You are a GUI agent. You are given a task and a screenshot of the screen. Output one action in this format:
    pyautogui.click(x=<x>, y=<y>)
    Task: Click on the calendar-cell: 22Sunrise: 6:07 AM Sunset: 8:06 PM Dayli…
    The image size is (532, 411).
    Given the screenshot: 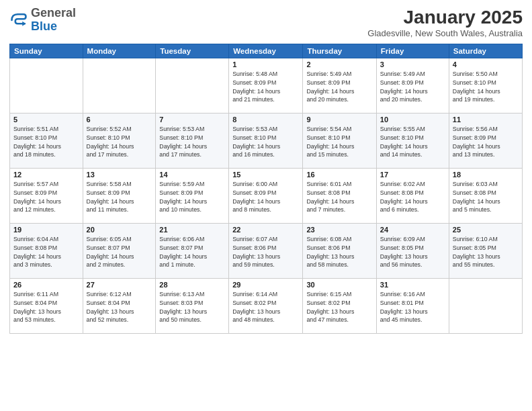 What is the action you would take?
    pyautogui.click(x=266, y=251)
    